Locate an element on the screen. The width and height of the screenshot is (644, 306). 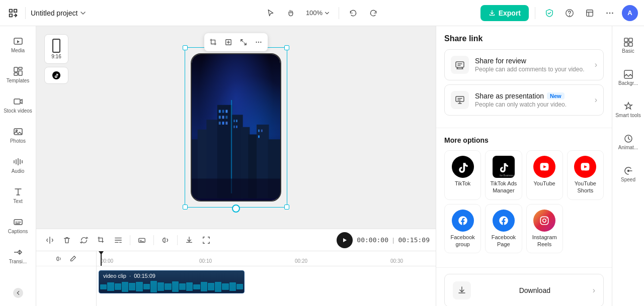
sidebar-item-media: Media is located at coordinates (18, 45).